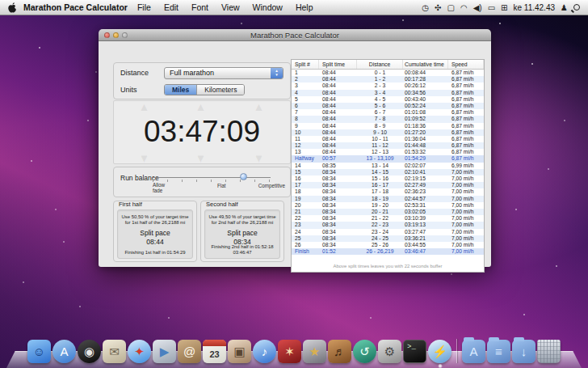 This screenshot has width=588, height=368. What do you see at coordinates (305, 73) in the screenshot?
I see `table-cell: 1` at bounding box center [305, 73].